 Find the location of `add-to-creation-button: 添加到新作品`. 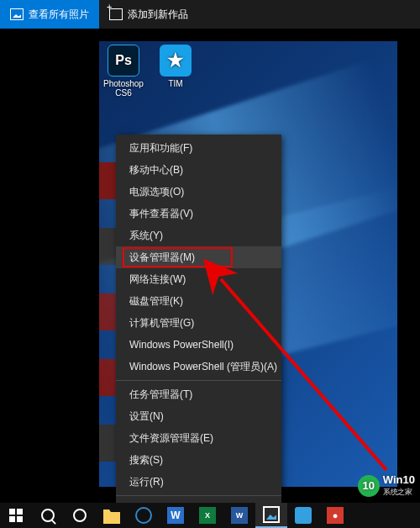

add-to-creation-button: 添加到新作品 is located at coordinates (149, 14).